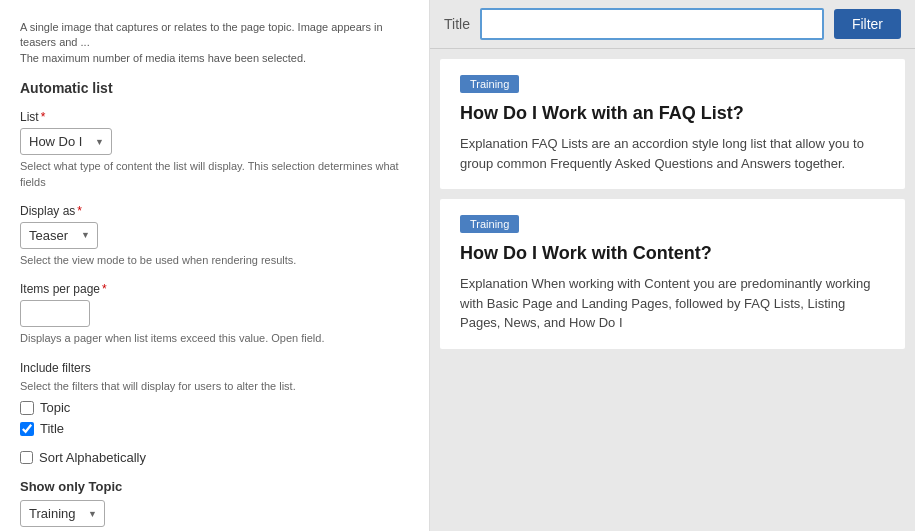 The image size is (915, 531). Describe the element at coordinates (55, 408) in the screenshot. I see `topic-checkbox-label: Topic` at that location.